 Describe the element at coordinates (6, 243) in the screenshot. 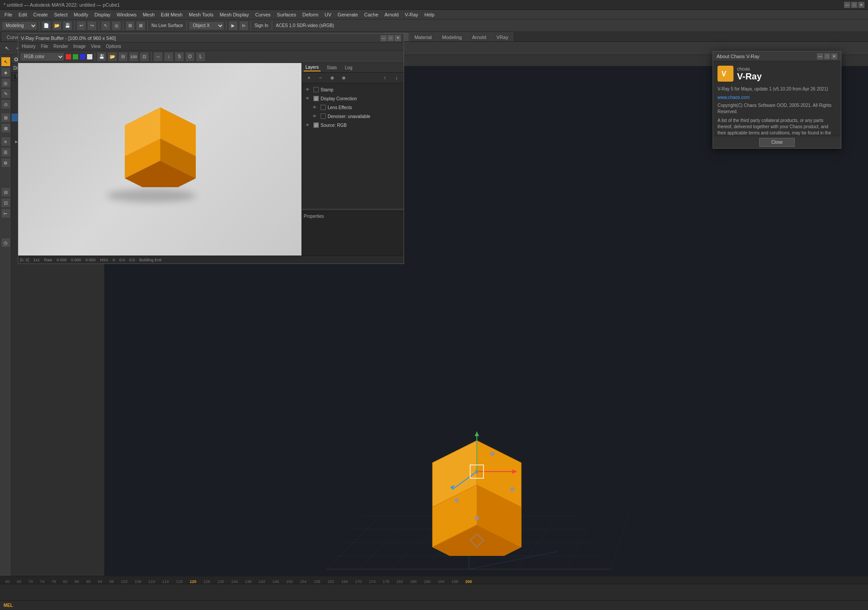

I see `history-button: ◷` at that location.